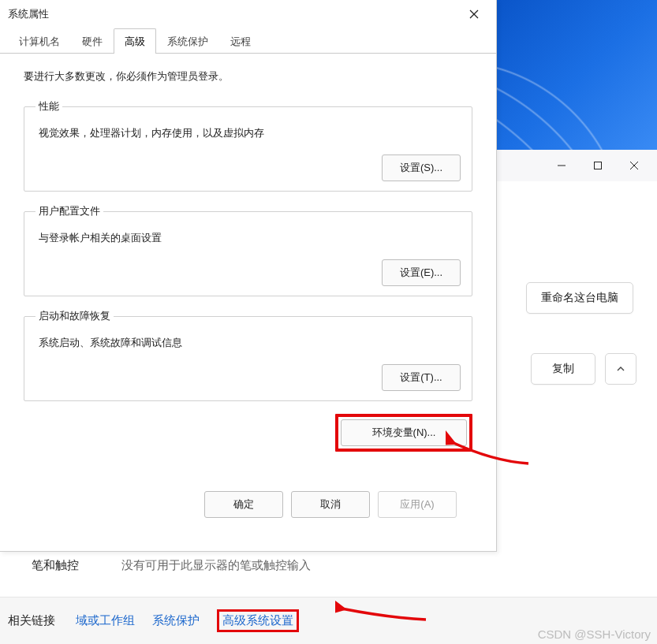  Describe the element at coordinates (249, 133) in the screenshot. I see `performance-desc: 视觉效果，处理器计划，内存使用，以及虚拟内存` at that location.